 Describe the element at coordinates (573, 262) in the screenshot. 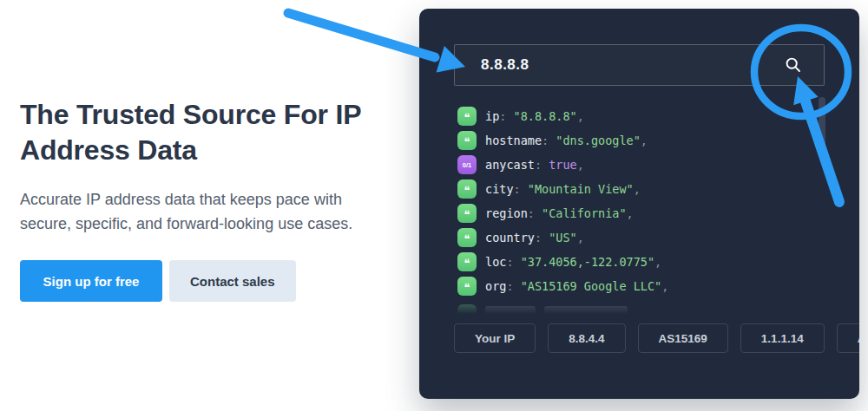

I see `json-line: loc: "37.4056,-122.0775",` at that location.